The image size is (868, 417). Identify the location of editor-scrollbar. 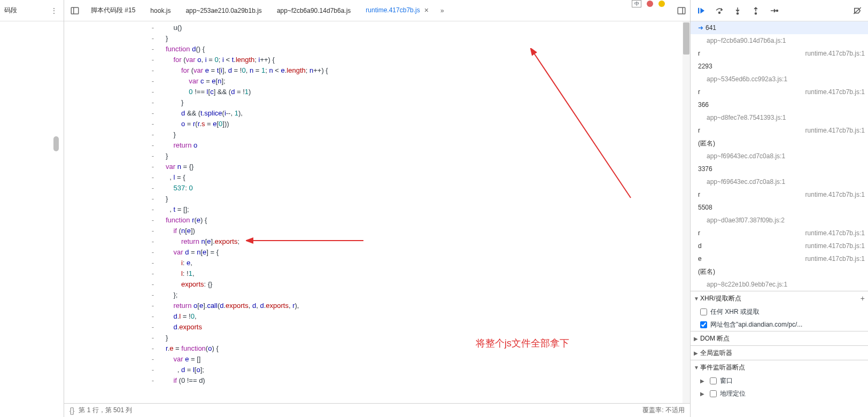
(686, 212).